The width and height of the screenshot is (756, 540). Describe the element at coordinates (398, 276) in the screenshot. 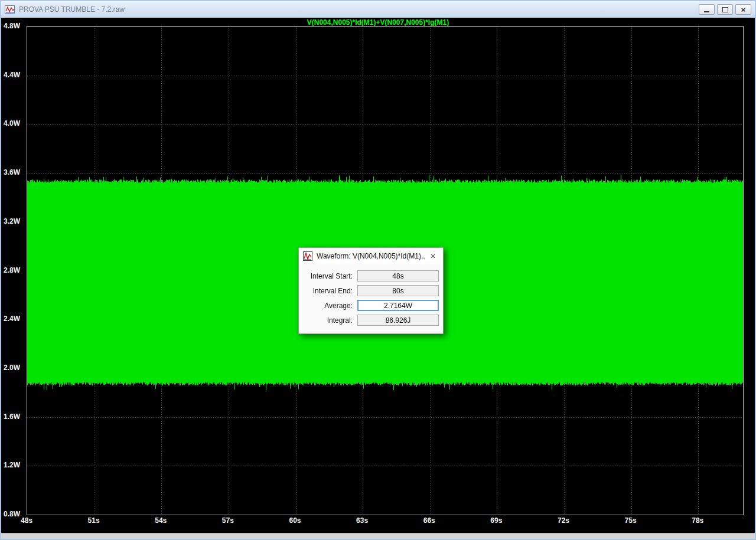

I see `interval-start-input` at that location.